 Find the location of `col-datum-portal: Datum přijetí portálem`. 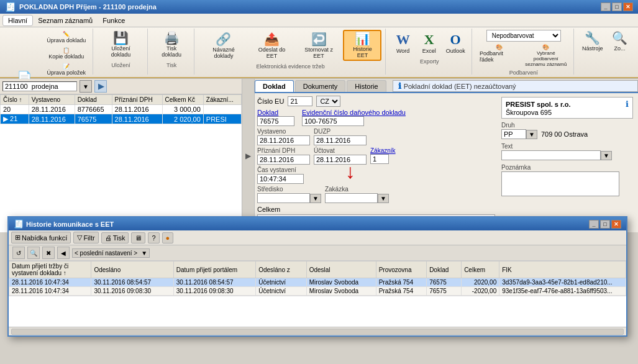

col-datum-portal: Datum přijetí portálem is located at coordinates (214, 270).